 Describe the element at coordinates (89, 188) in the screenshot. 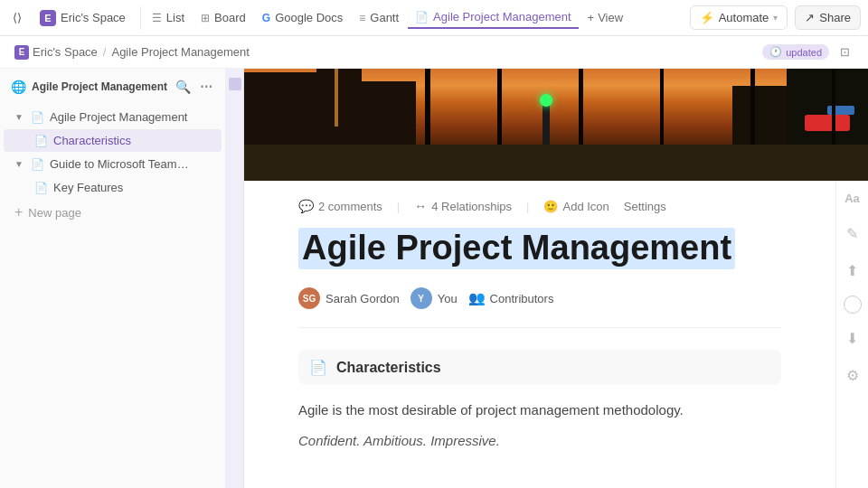

I see `tree-key-label: Key Features` at that location.